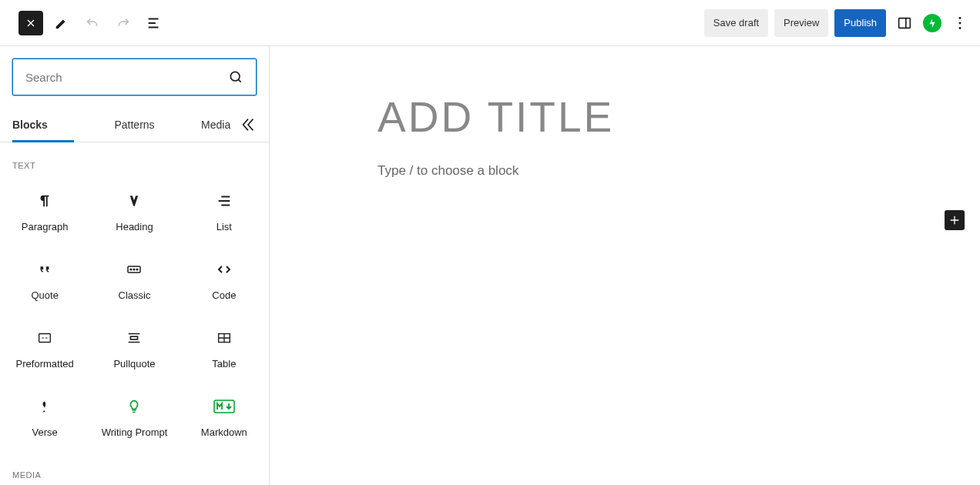  I want to click on quote-icon, so click(45, 269).